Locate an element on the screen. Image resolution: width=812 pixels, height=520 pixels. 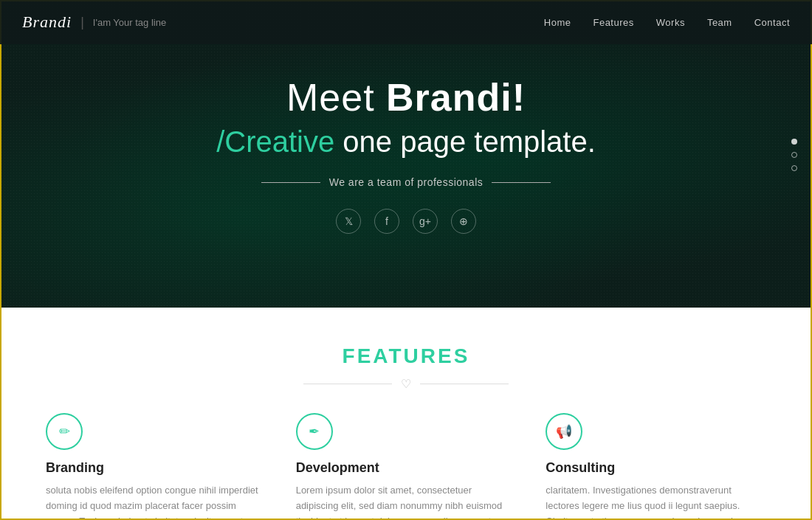
feature-development: ✒ Development Lorem ipsum dolor sit amet… is located at coordinates (406, 466).